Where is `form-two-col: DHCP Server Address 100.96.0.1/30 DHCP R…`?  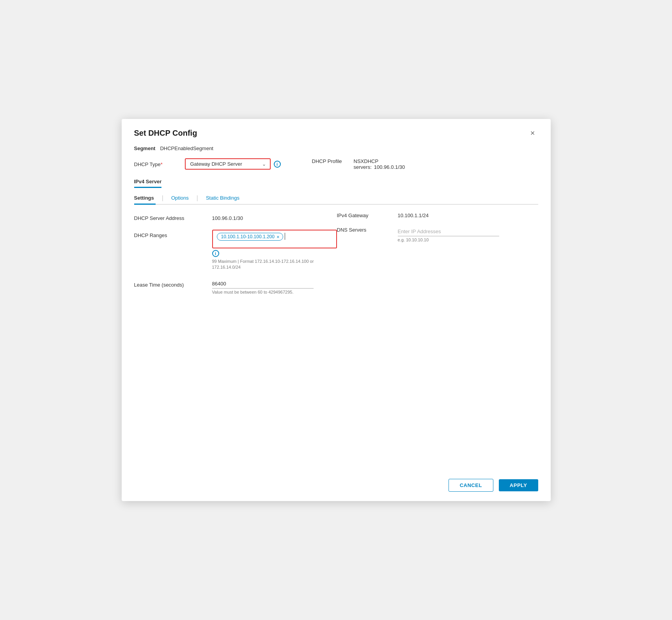
form-two-col: DHCP Server Address 100.96.0.1/30 DHCP R… is located at coordinates (336, 258).